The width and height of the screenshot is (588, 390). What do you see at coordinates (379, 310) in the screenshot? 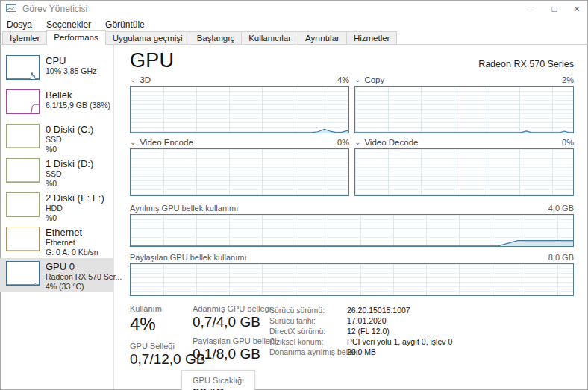
I see `driver-version-value: 26.20.15015.1007` at bounding box center [379, 310].